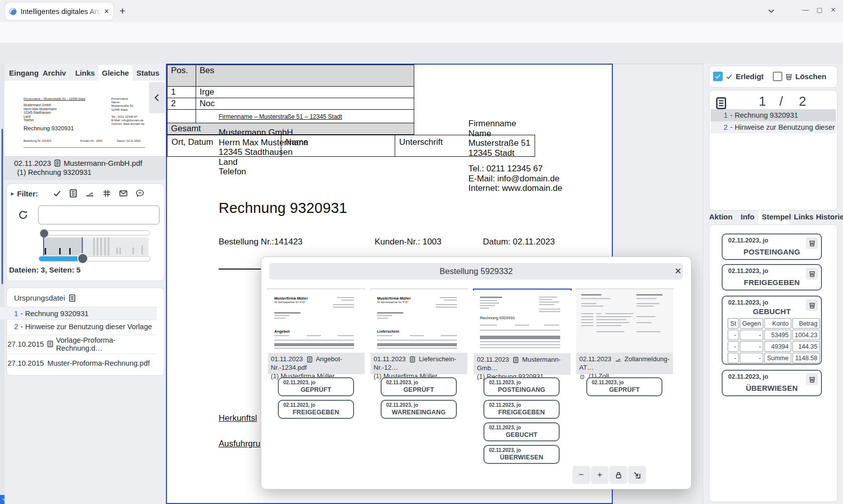 The height and width of the screenshot is (504, 843). What do you see at coordinates (33, 163) in the screenshot?
I see `file-date: 02.11.2023` at bounding box center [33, 163].